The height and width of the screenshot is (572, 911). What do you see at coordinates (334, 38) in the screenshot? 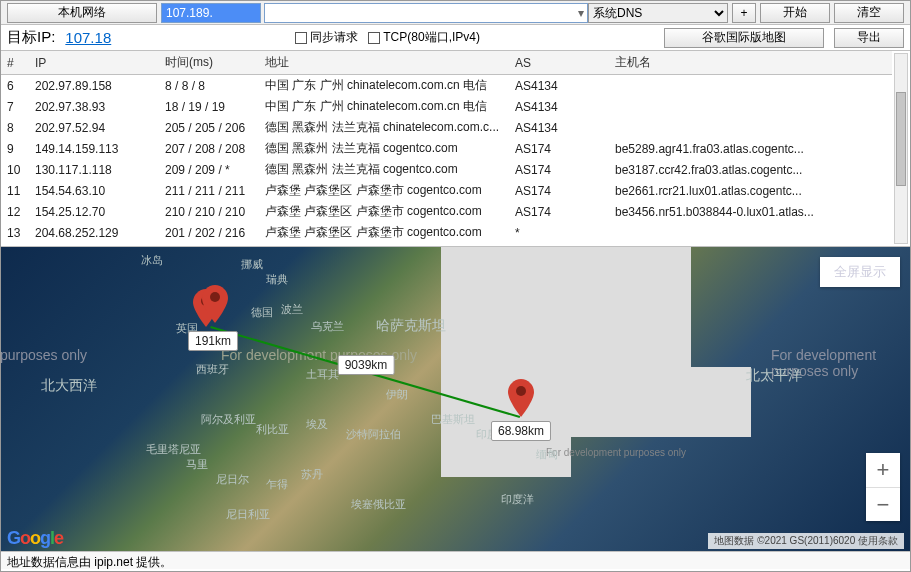
I see `checkbox-label: 同步请求` at bounding box center [334, 38].